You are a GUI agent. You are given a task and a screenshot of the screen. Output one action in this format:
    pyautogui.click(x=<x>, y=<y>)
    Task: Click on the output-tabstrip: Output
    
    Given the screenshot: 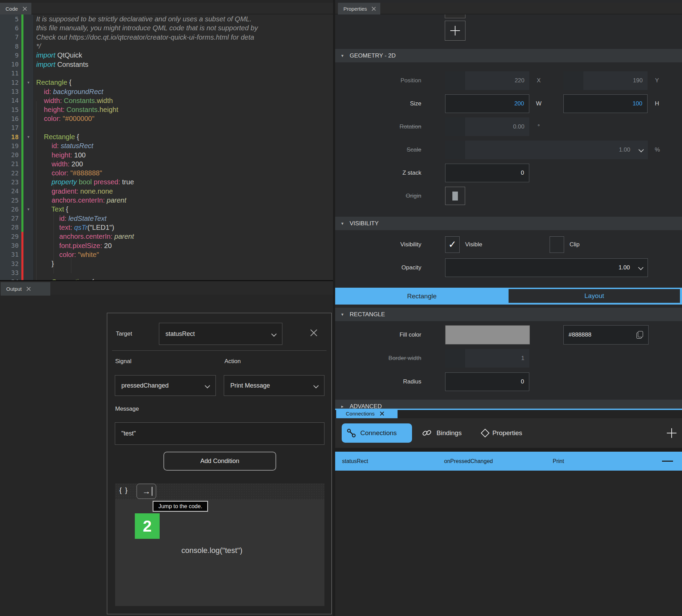 What is the action you would take?
    pyautogui.click(x=167, y=287)
    